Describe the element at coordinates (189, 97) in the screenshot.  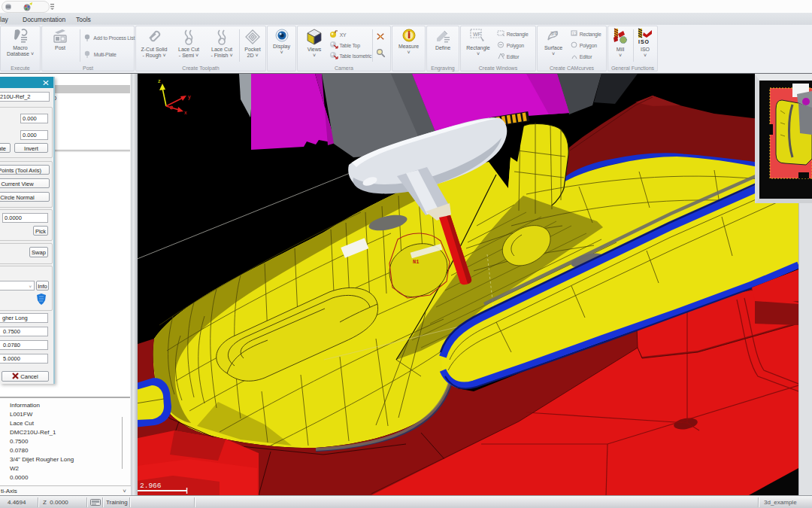
I see `svg-text: y` at that location.